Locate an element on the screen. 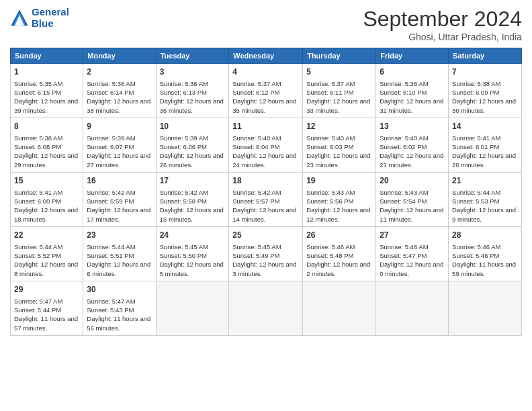  daylight-text: Daylight: 12 hours and 29 minutes. is located at coordinates (46, 160).